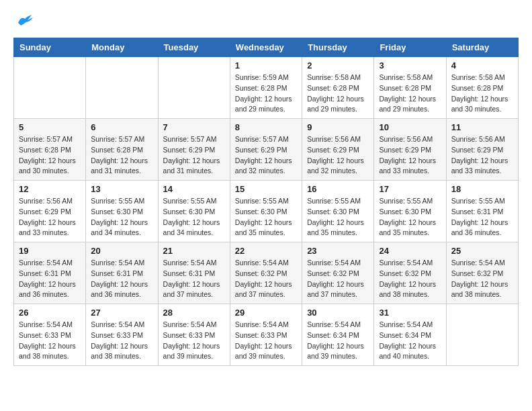 Image resolution: width=532 pixels, height=411 pixels. Describe the element at coordinates (122, 251) in the screenshot. I see `day-number: 20` at that location.